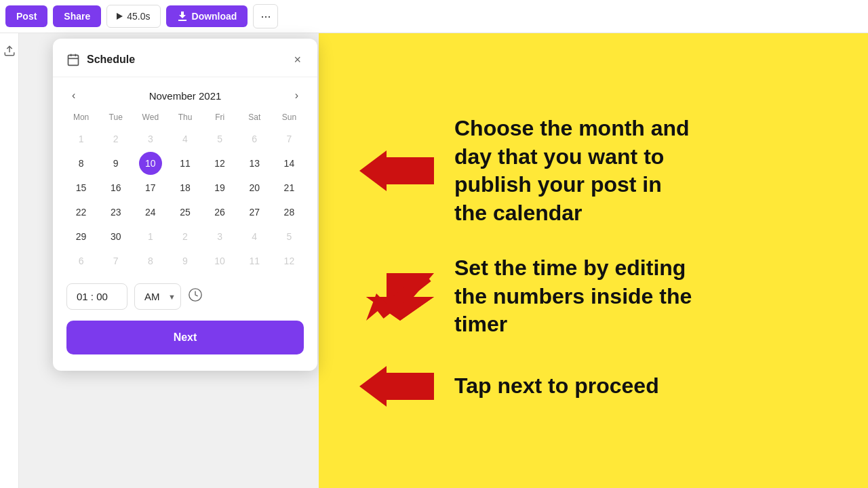 The width and height of the screenshot is (868, 488). What do you see at coordinates (572, 171) in the screenshot?
I see `top-instruction-text: Choose the month andday that you want to…` at bounding box center [572, 171].